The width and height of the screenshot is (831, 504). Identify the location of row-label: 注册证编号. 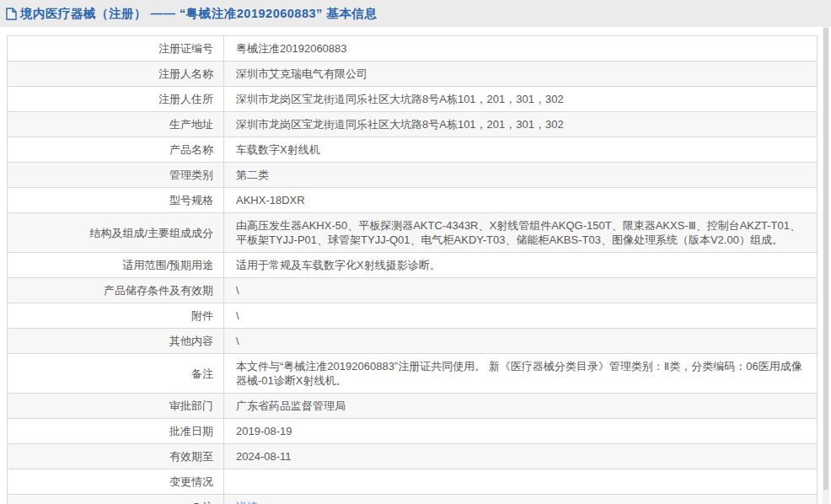
(116, 49).